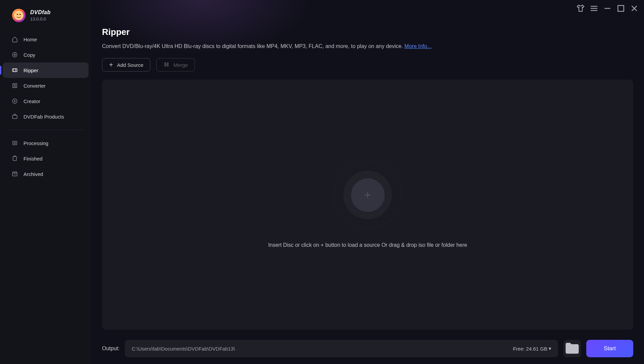 The height and width of the screenshot is (364, 644). I want to click on nav-secondary: Processing Finished Archived, so click(46, 158).